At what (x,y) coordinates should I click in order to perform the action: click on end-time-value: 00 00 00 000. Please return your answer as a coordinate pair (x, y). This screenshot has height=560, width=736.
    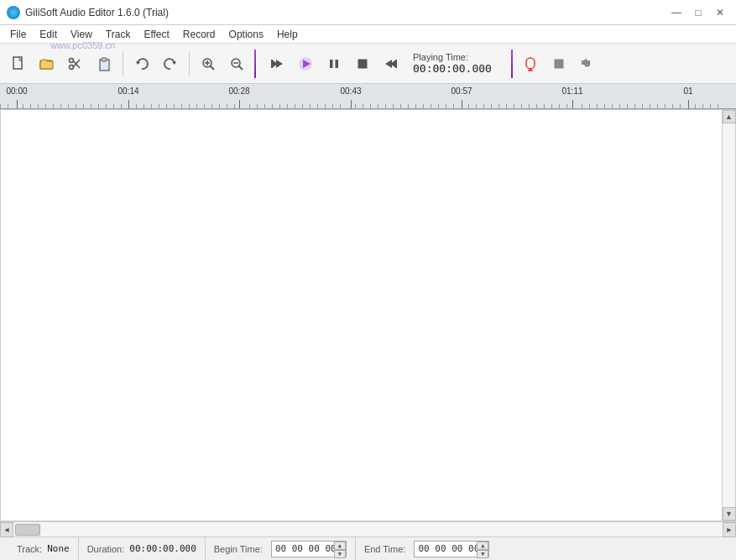
    Looking at the image, I should click on (452, 549).